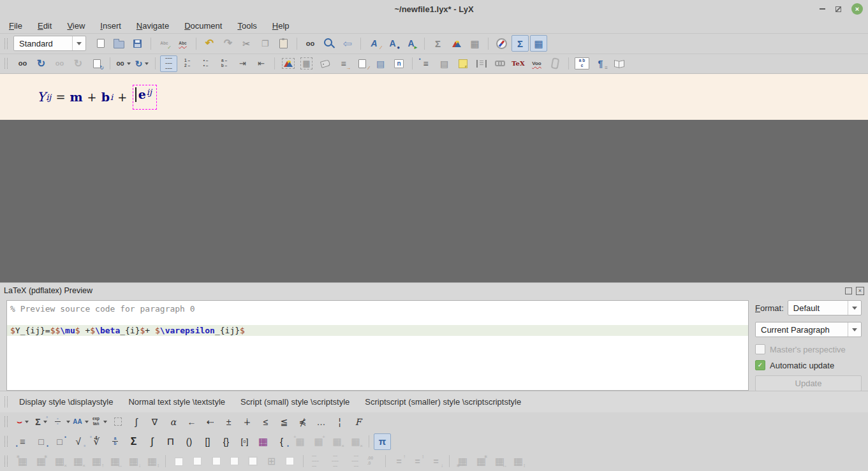 The image size is (868, 471). What do you see at coordinates (134, 442) in the screenshot?
I see `sum-sign-button: Σ` at bounding box center [134, 442].